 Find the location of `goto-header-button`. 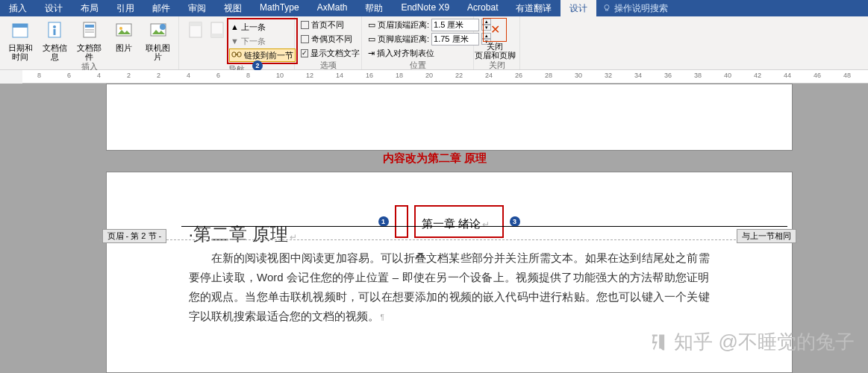

goto-header-button is located at coordinates (196, 31).